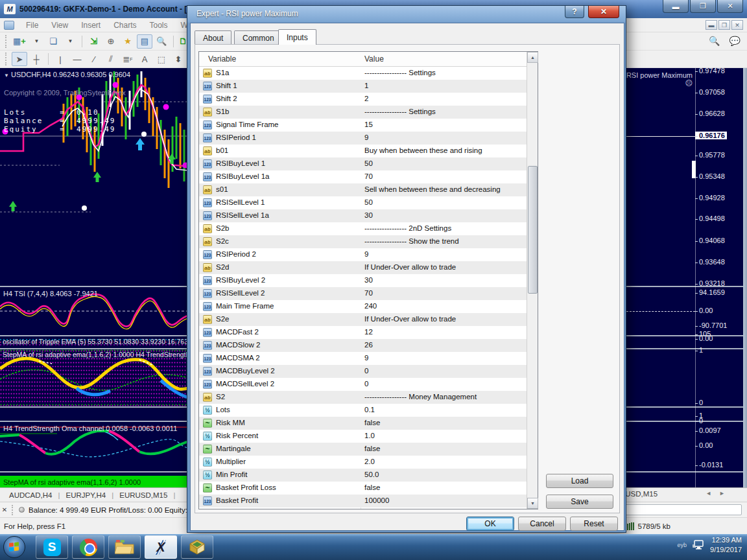  I want to click on input-row: abS2dIf Under-Over allow to trade, so click(363, 268).